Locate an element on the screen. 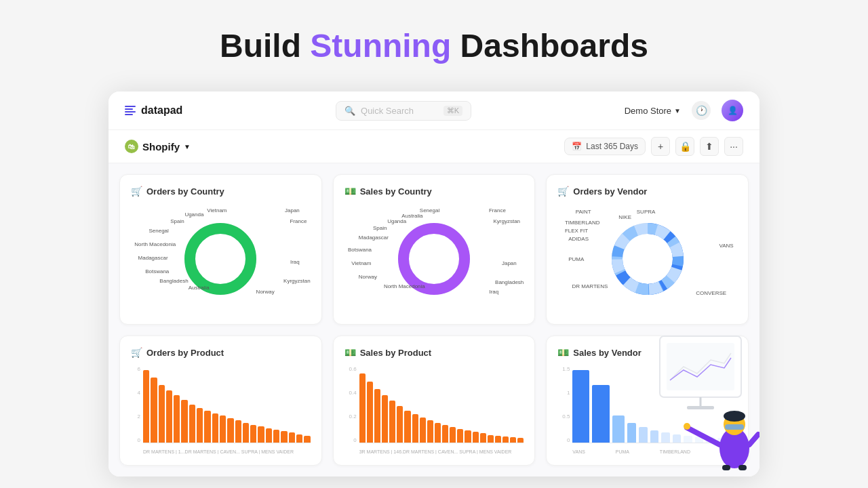 The width and height of the screenshot is (868, 488). y-label-2: 2 is located at coordinates (136, 416).